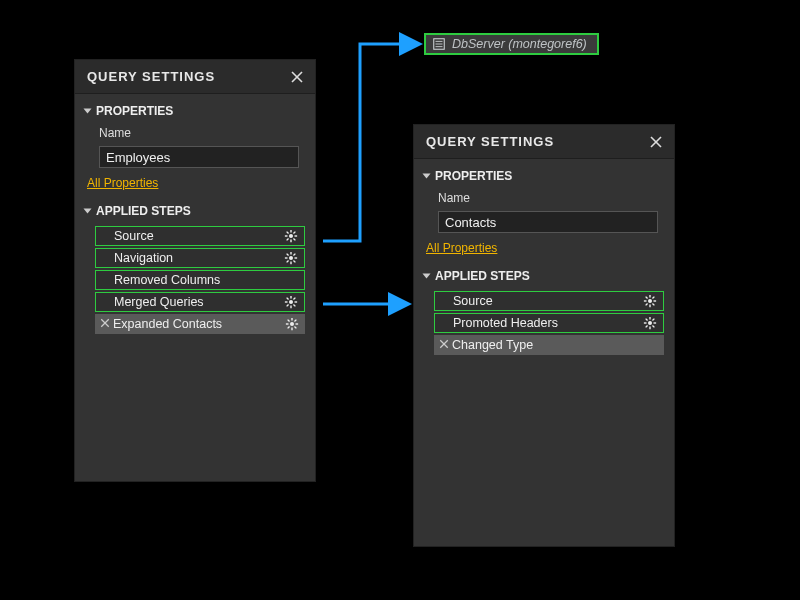  I want to click on db-server-node: DbServer (montegoref6), so click(512, 44).